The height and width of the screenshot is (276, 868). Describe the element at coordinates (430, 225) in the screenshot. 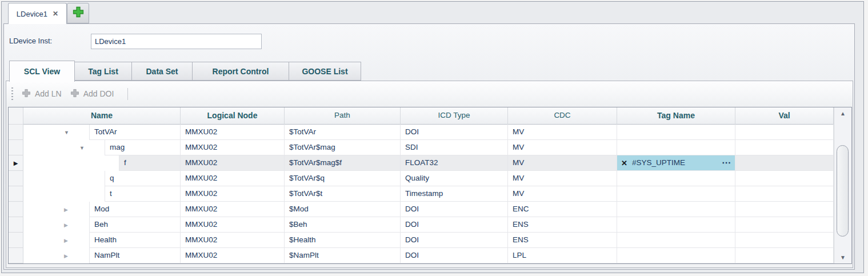

I see `table-row: ▶ Beh MMXU02 $Beh DOI ENS` at that location.